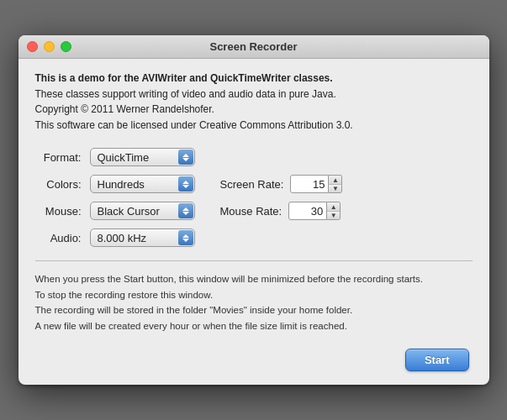  I want to click on mouse-rate-field-wrapper: ▲ ▼, so click(314, 211).